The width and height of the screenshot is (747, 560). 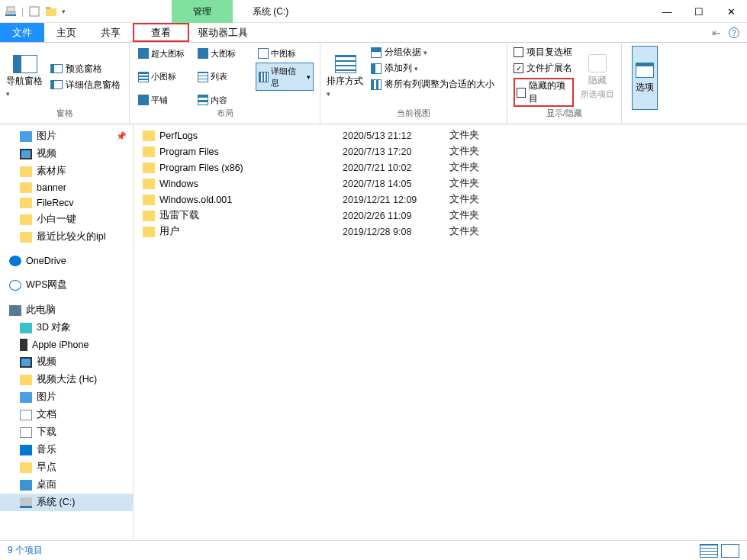 I want to click on qat-dropdown-icon: ▾, so click(x=64, y=11).